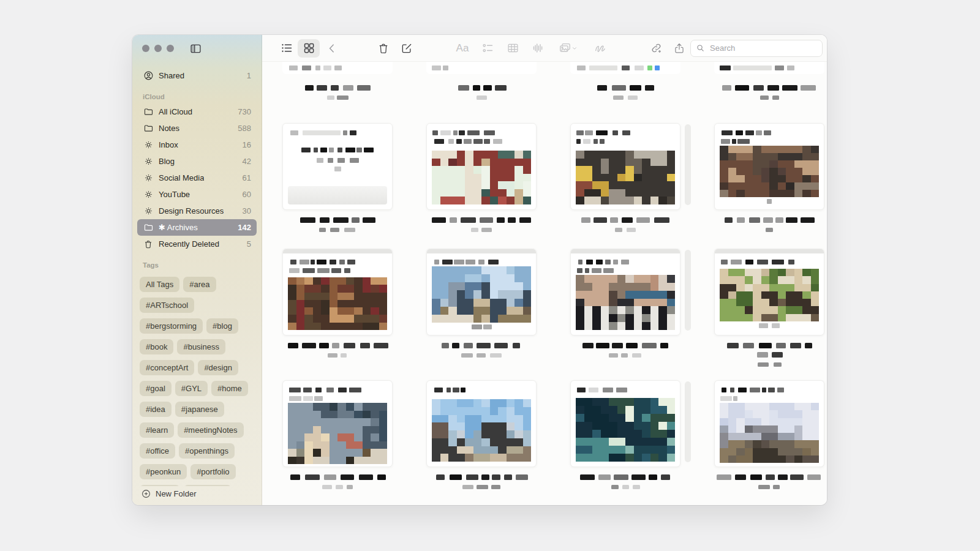  What do you see at coordinates (167, 305) in the screenshot?
I see `tag-pill-artschool: #ARTschool` at bounding box center [167, 305].